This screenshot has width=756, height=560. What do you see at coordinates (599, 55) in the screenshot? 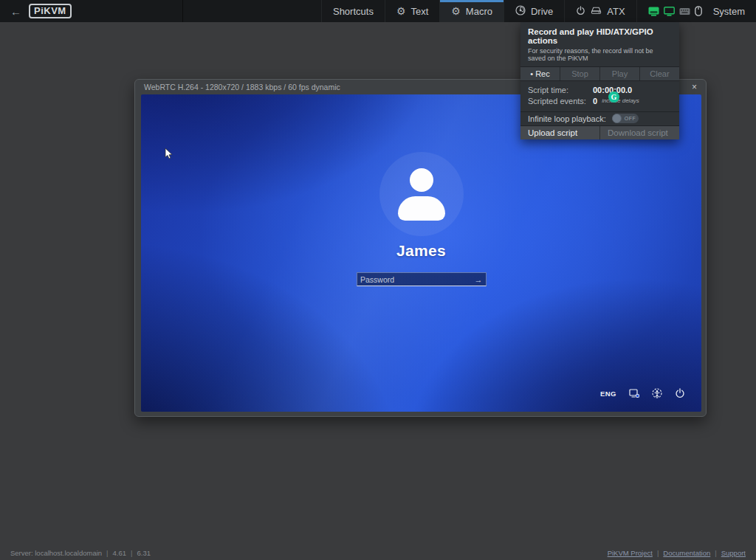
I see `macro-subtitle: For security reasons, the record will no…` at bounding box center [599, 55].